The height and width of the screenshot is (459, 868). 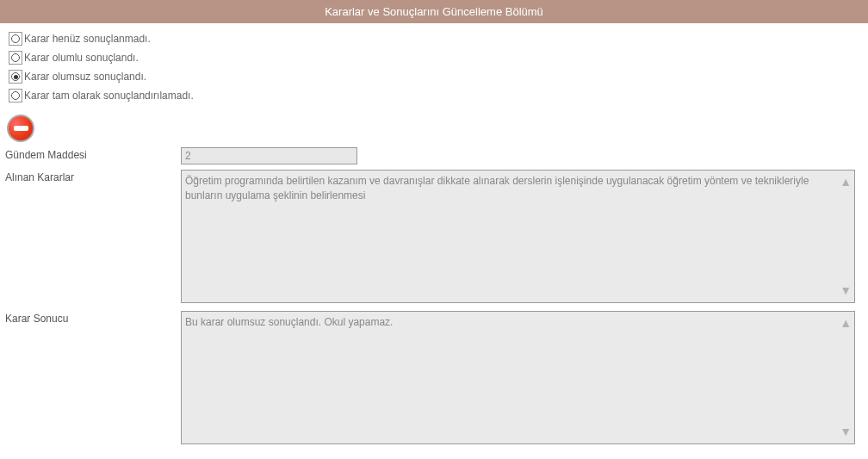 What do you see at coordinates (88, 39) in the screenshot?
I see `radio-label: Karar henüz sonuçlanmadı.` at bounding box center [88, 39].